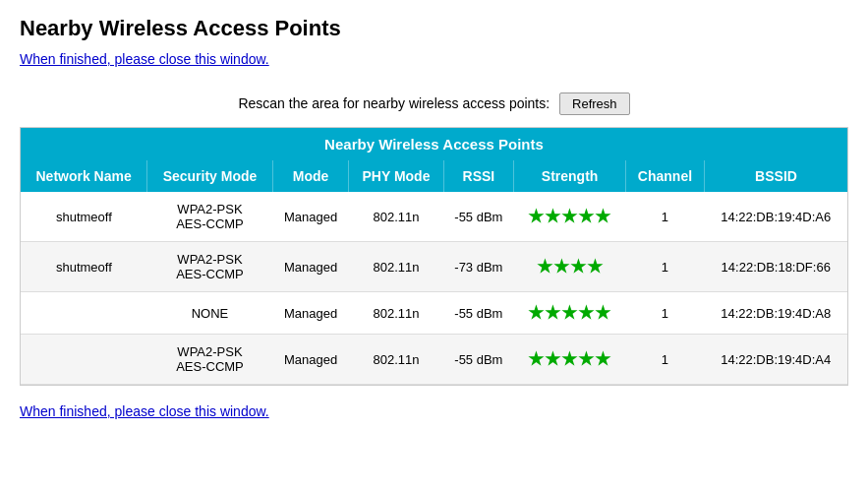  I want to click on table-row: NONEManaged802.11n-55 dBm★★★★★114:22:DB:…, so click(434, 313).